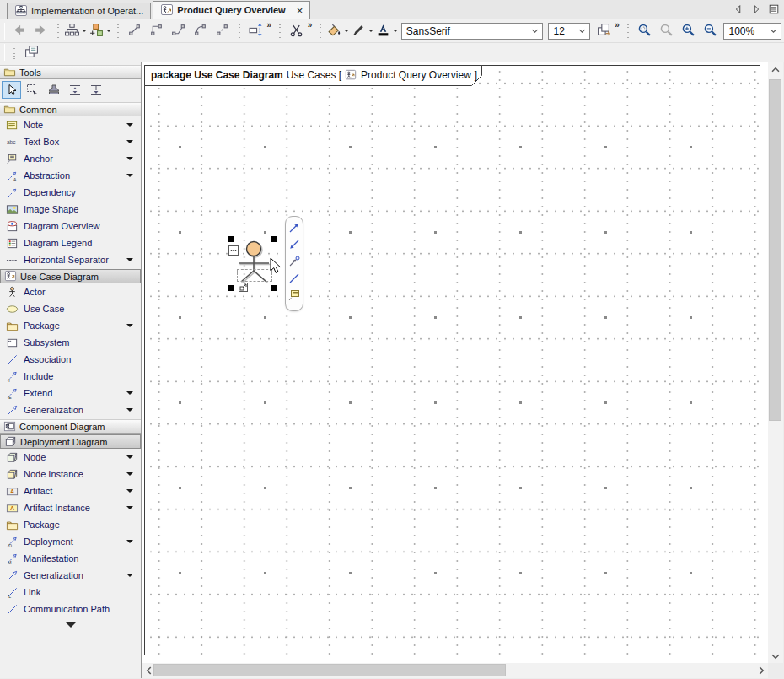  Describe the element at coordinates (294, 278) in the screenshot. I see `association-handle-button` at that location.